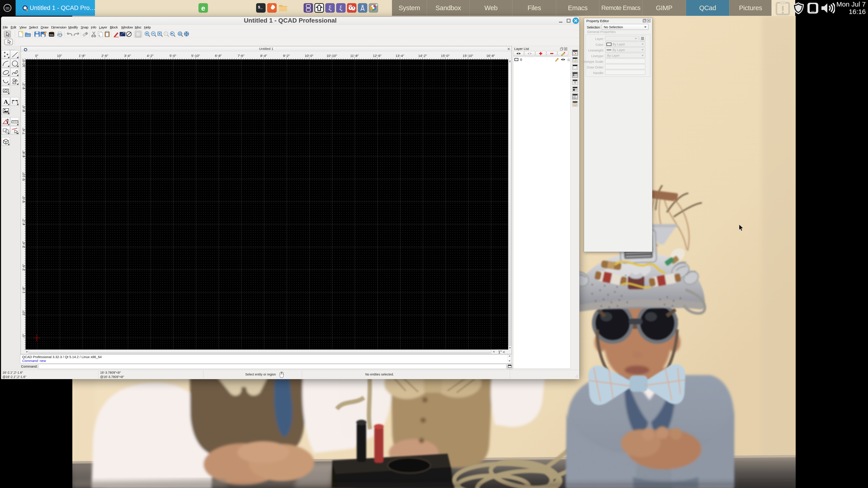  I want to click on svg-text: m, so click(7, 8).